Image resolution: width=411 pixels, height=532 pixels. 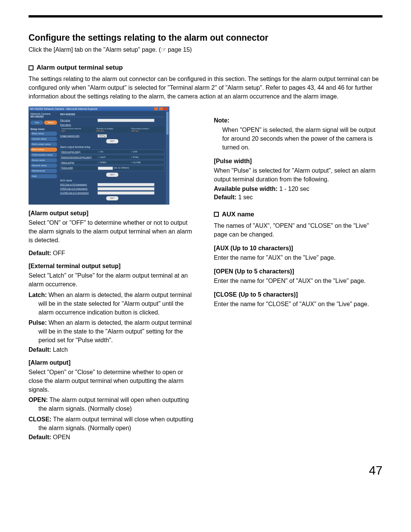 I want to click on row-pulse-width: Pulse width sec (1-120sec), so click(x=112, y=168).